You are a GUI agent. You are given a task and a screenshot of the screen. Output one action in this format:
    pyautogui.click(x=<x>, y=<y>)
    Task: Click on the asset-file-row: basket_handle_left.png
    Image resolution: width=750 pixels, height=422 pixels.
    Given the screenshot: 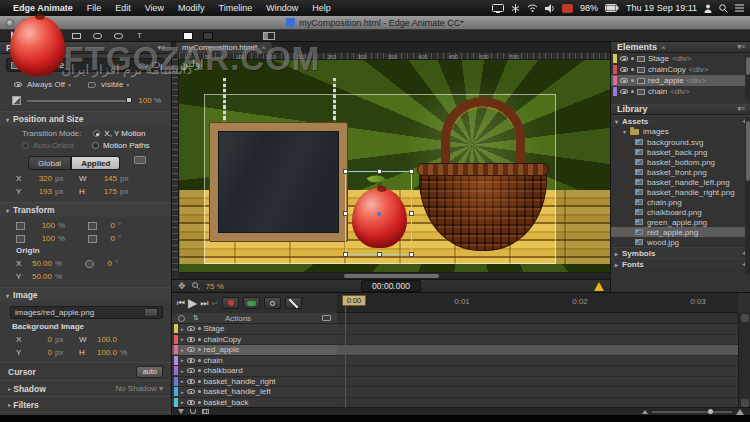 What is the action you would take?
    pyautogui.click(x=680, y=182)
    